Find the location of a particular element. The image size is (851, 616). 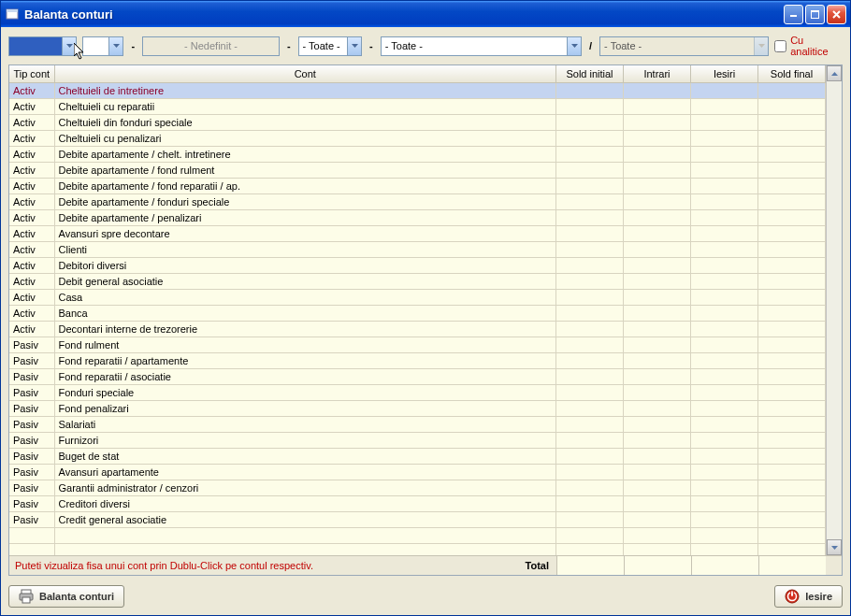

filter-toolbar: - - Nedefinit - - - Toate - - - Toate - … is located at coordinates (426, 46).